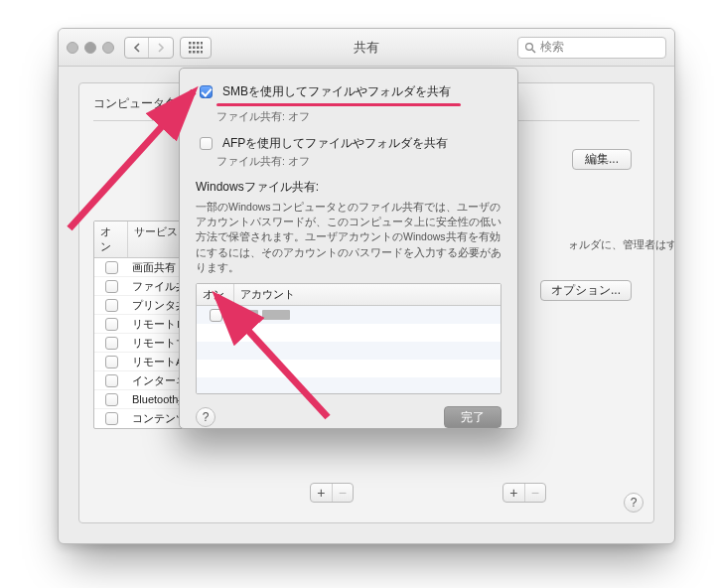  I want to click on accounts-header-name: アカウント, so click(367, 294).